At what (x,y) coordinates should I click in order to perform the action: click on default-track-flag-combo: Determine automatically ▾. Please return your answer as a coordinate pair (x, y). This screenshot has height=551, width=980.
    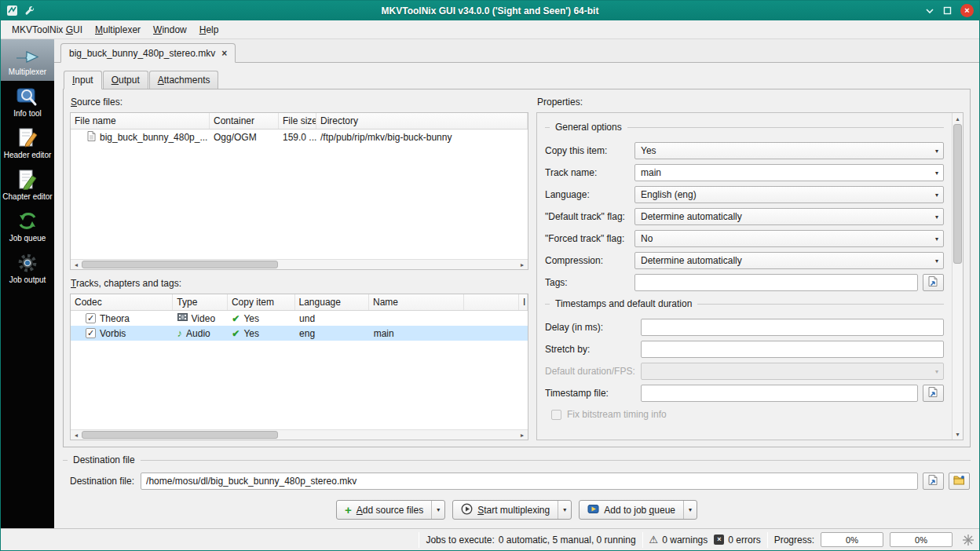
    Looking at the image, I should click on (789, 217).